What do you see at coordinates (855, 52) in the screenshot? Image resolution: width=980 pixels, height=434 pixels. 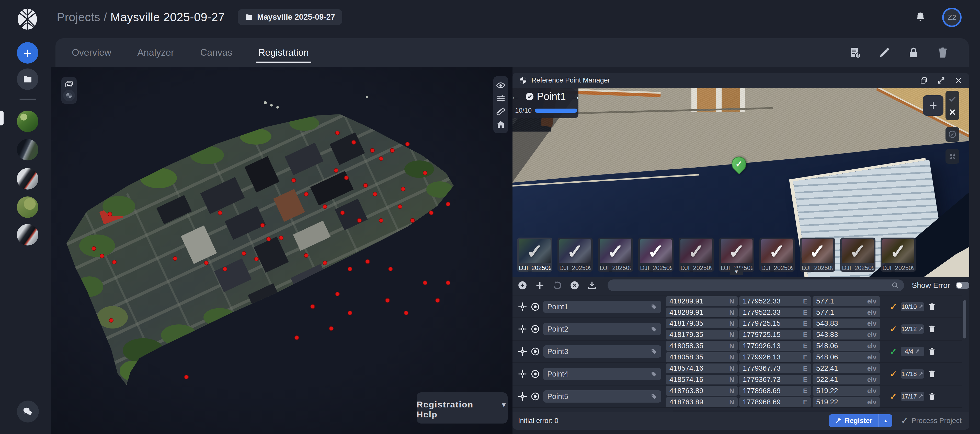 I see `report-info-icon` at bounding box center [855, 52].